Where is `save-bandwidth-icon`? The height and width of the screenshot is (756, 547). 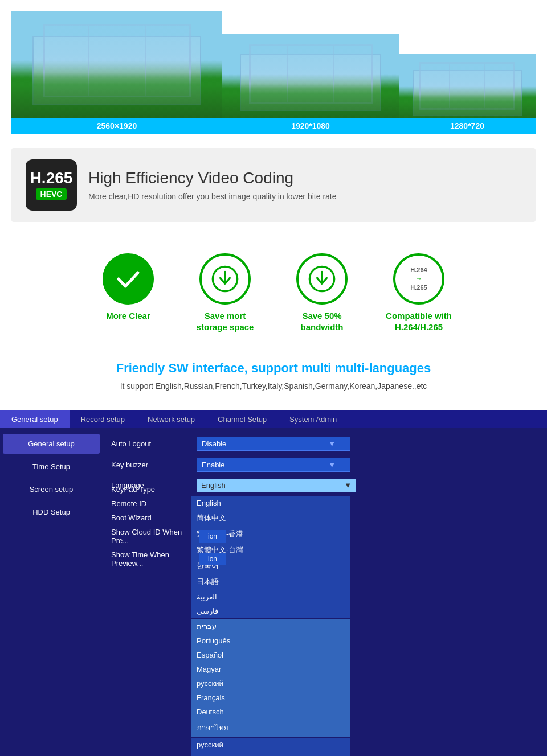 save-bandwidth-icon is located at coordinates (322, 279).